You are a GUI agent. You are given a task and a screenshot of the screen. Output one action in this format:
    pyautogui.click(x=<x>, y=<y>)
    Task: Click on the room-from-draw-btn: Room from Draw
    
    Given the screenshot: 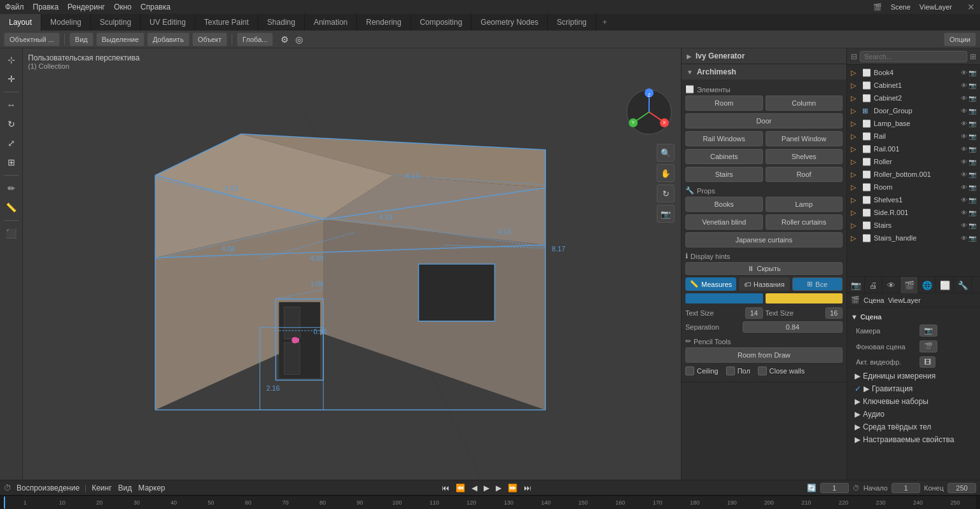 What is the action you would take?
    pyautogui.click(x=764, y=355)
    